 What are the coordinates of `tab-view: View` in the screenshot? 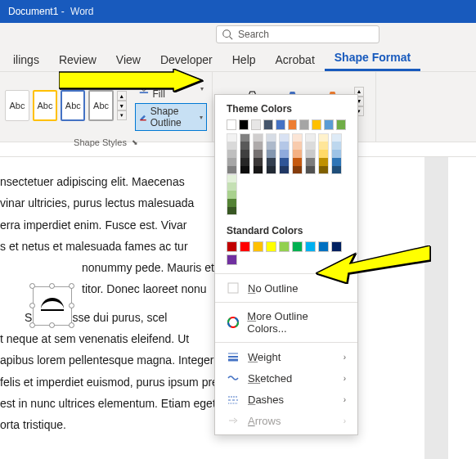 It's located at (128, 60).